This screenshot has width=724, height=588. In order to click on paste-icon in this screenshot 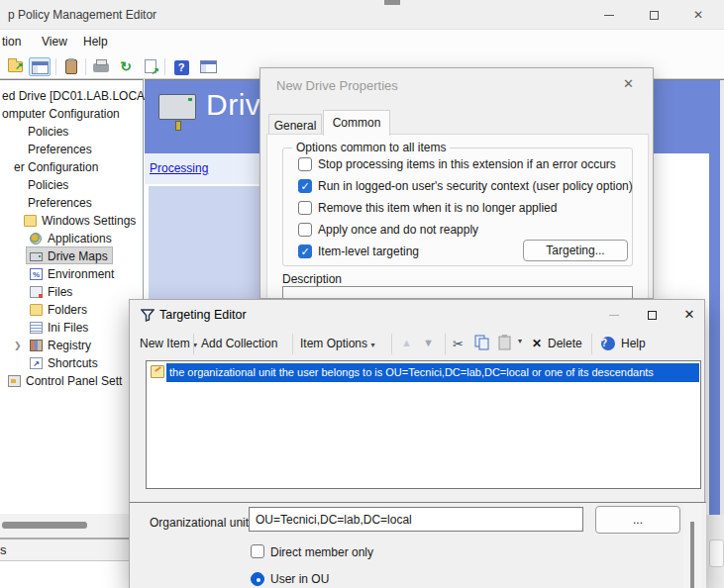, I will do `click(505, 343)`.